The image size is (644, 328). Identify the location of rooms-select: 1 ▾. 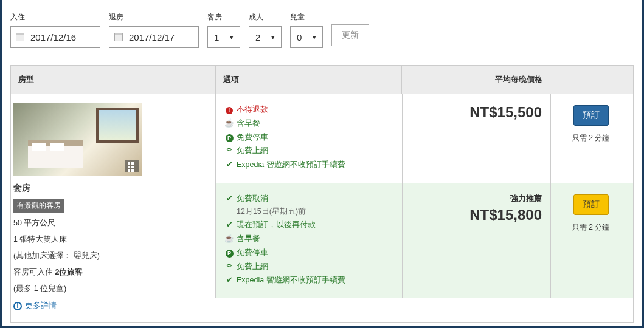
(224, 37).